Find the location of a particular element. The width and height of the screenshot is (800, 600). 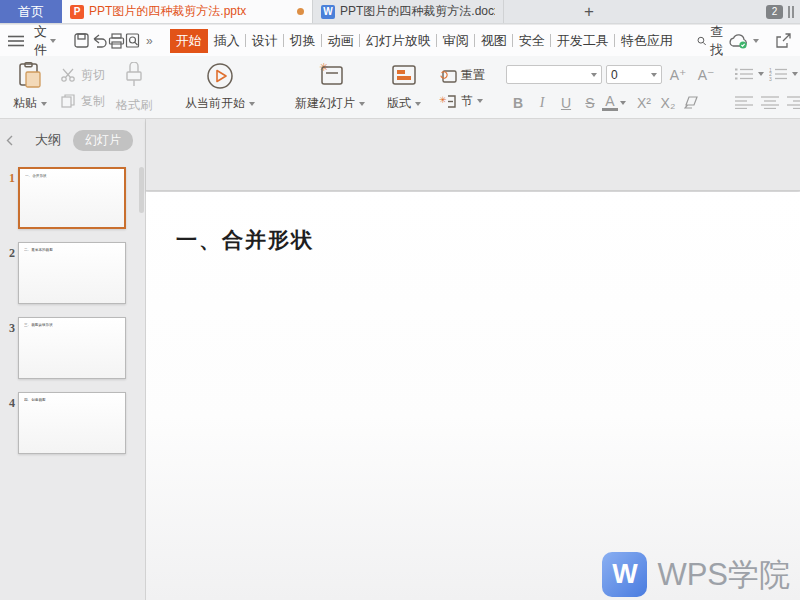

menu-item-5: 幻灯片放映 is located at coordinates (398, 41).